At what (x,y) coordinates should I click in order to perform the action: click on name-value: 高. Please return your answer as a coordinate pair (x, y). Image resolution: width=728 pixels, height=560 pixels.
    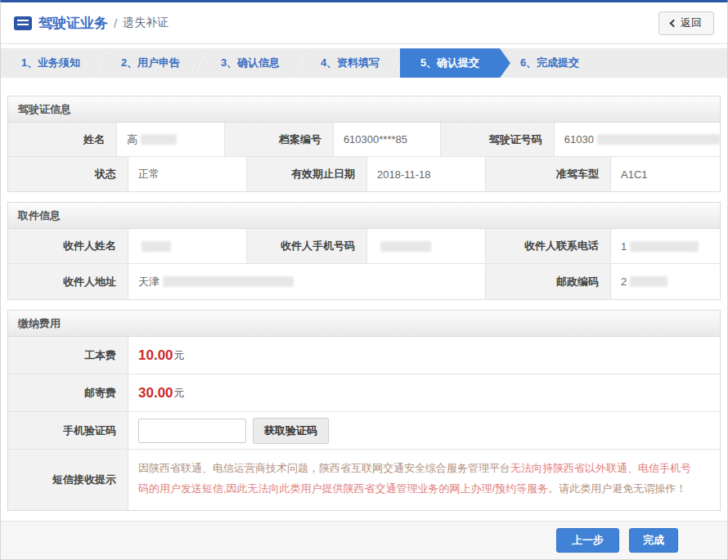
    Looking at the image, I should click on (170, 139).